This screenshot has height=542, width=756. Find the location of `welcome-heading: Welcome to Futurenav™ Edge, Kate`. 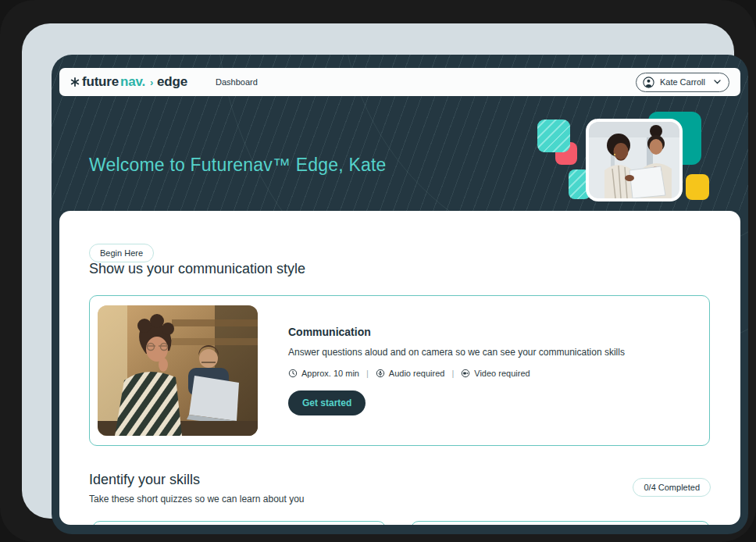

welcome-heading: Welcome to Futurenav™ Edge, Kate is located at coordinates (237, 166).